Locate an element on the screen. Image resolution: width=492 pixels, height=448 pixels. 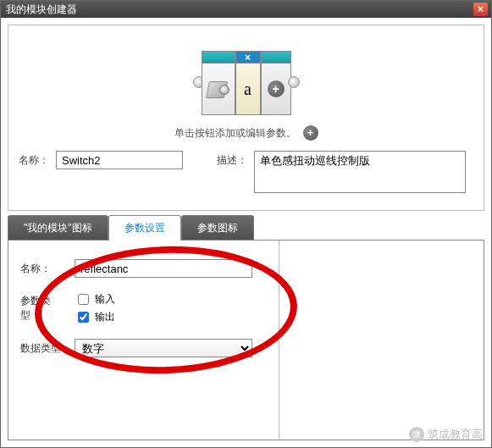
window-title: 我的模块创建器 is located at coordinates (240, 10).